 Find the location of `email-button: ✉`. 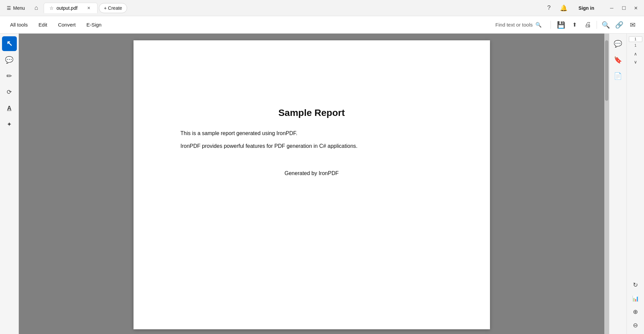

email-button: ✉ is located at coordinates (633, 25).